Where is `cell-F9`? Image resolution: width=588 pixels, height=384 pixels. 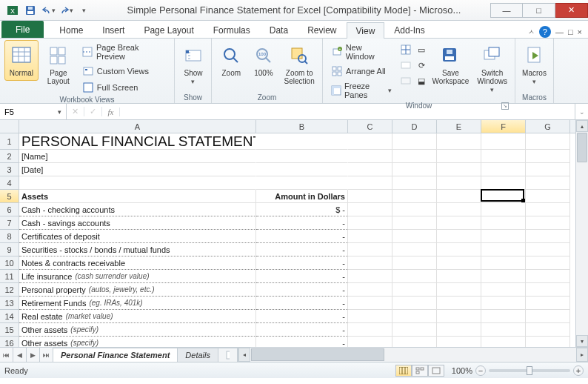 cell-F9 is located at coordinates (504, 250).